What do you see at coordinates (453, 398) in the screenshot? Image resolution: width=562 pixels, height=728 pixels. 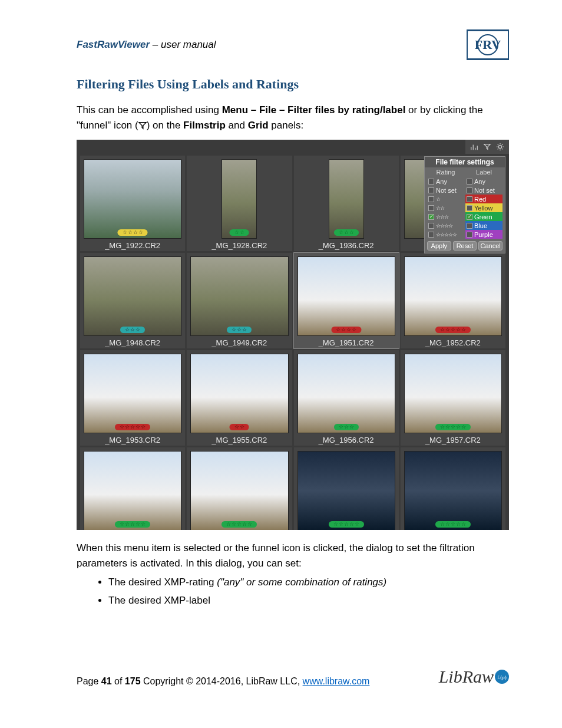 I see `thumbnail-cell: ☆☆☆☆☆_MG_1957.CR2` at bounding box center [453, 398].